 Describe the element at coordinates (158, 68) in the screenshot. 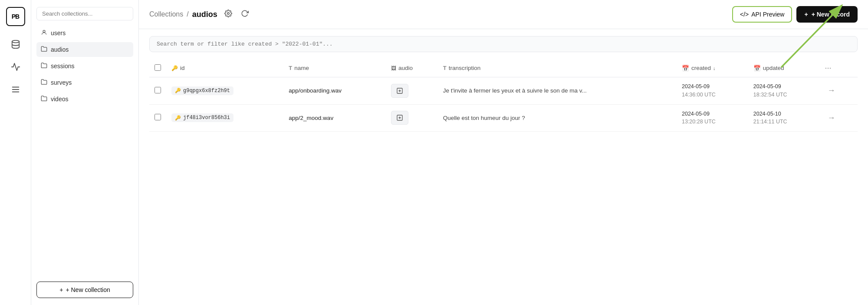

I see `select-all-checkbox` at that location.